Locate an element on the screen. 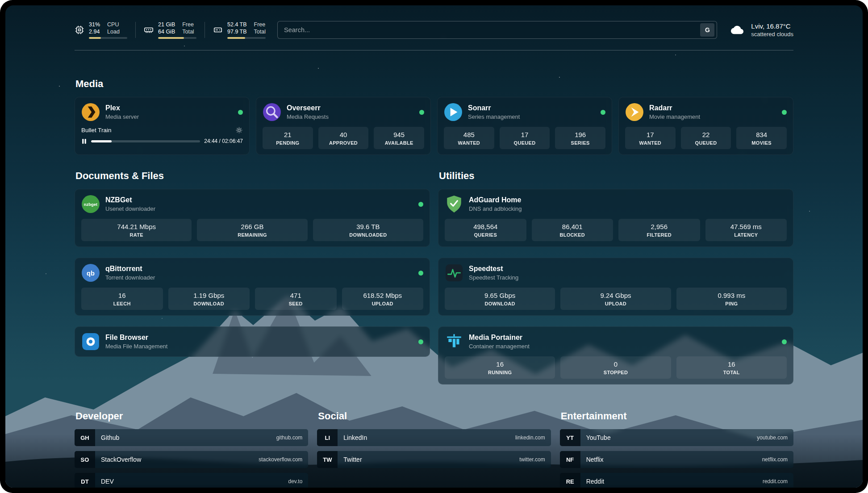 This screenshot has height=493, width=868. stat-value: 485 is located at coordinates (469, 135).